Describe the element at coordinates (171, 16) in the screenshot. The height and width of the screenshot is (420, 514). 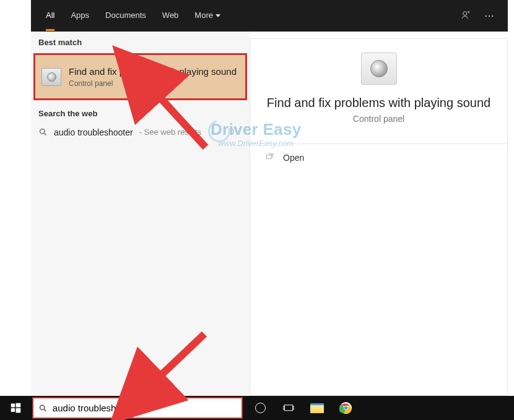
I see `tab-web: Web` at that location.